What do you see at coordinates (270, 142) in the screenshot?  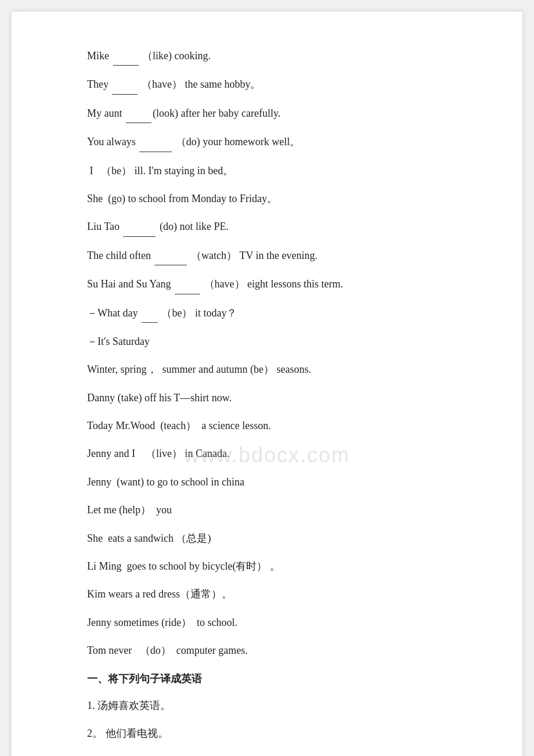 I see `line-4: You always （do) your homework well。` at bounding box center [270, 142].